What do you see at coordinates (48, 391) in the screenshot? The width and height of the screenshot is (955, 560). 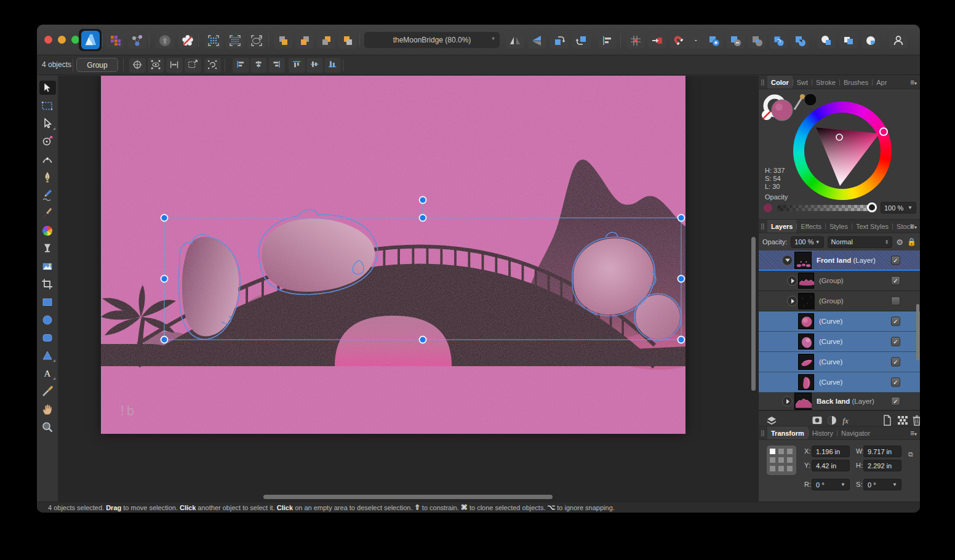 I see `colour-picker-tool` at bounding box center [48, 391].